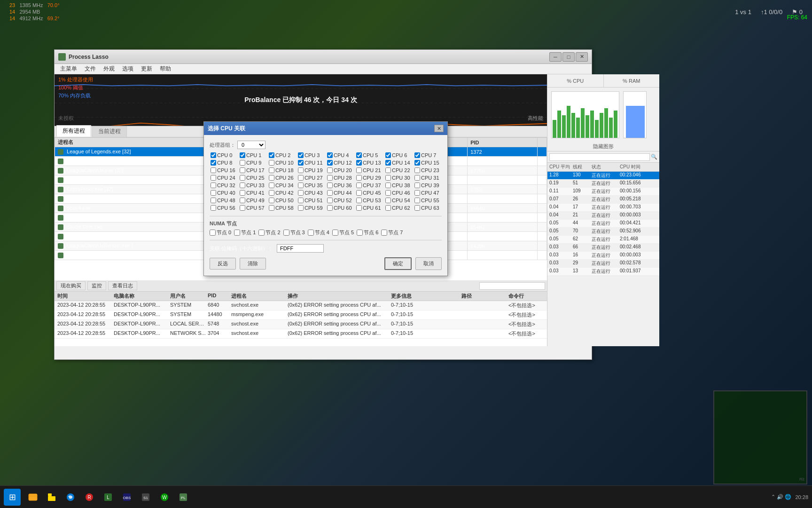 This screenshot has height=508, width=812. Describe the element at coordinates (311, 170) in the screenshot. I see `cpu-19-item: CPU 19` at that location.